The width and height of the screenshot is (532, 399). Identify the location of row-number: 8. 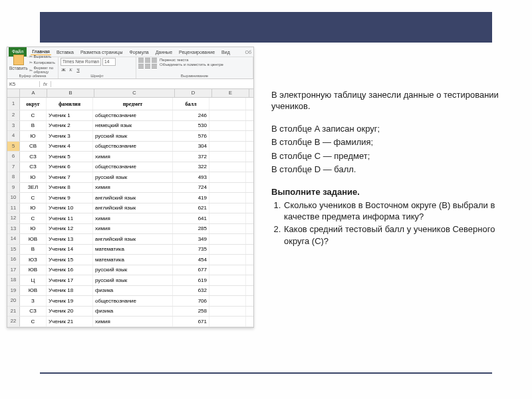
(13, 177).